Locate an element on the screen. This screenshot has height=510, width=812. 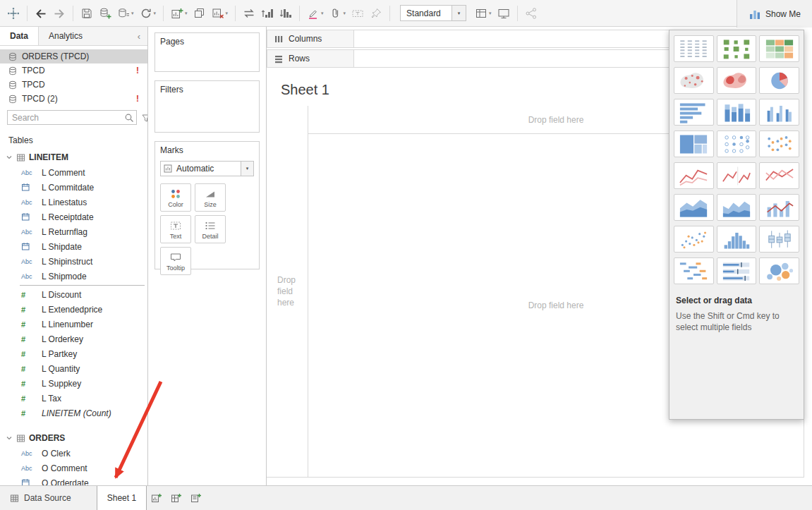
field-o-orderdate: O Orderdate is located at coordinates (73, 480).